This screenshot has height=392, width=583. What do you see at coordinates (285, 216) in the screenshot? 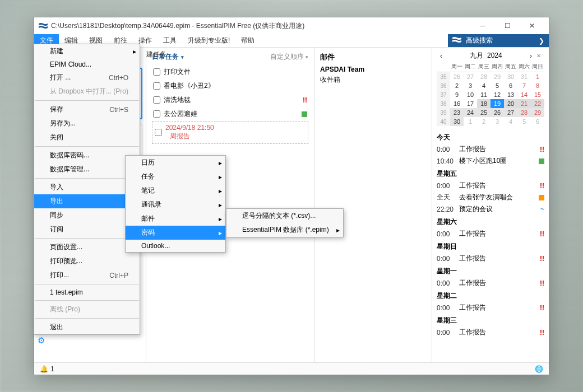
I see `menu-item: 逗号分隔的文本 (*.csv)...` at bounding box center [285, 216].